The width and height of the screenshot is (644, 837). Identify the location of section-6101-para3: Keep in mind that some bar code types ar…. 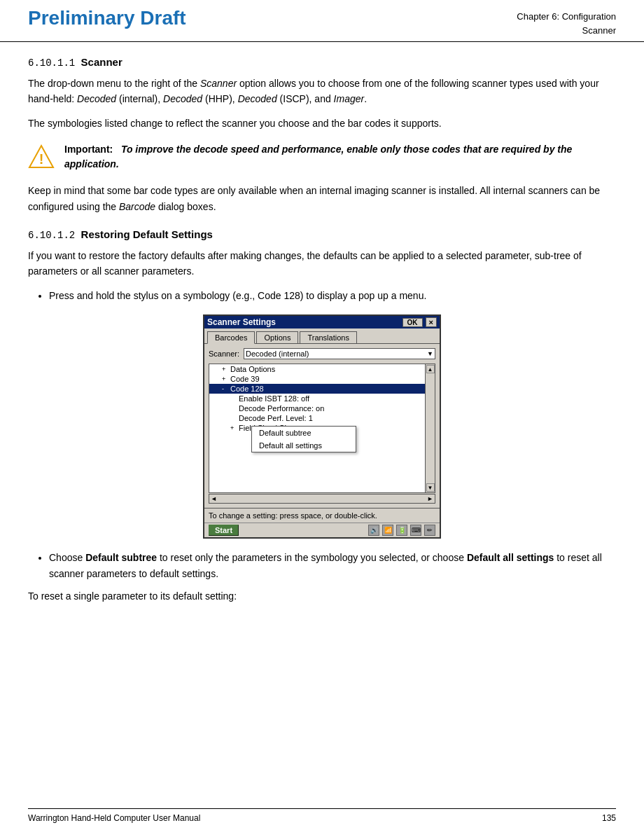
(322, 199).